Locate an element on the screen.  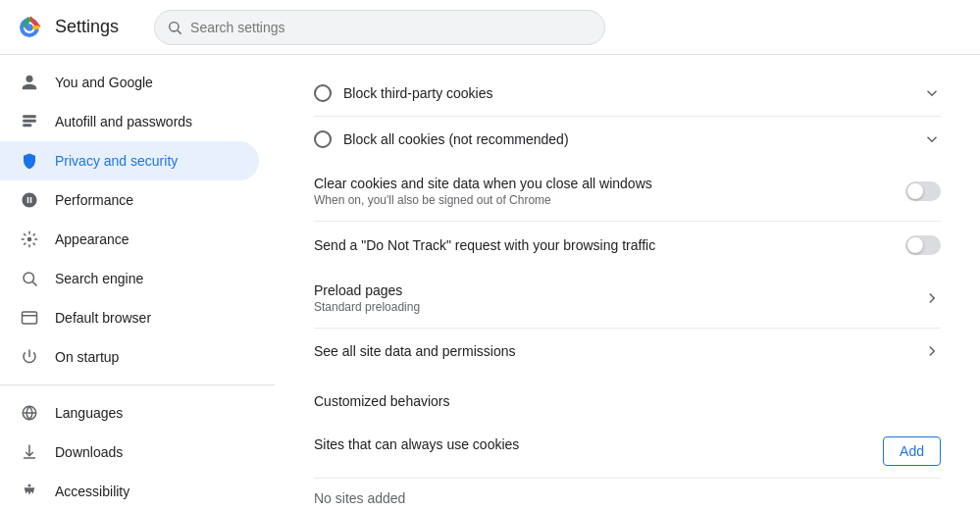
toggle-knob-clear-cookies is located at coordinates (915, 191).